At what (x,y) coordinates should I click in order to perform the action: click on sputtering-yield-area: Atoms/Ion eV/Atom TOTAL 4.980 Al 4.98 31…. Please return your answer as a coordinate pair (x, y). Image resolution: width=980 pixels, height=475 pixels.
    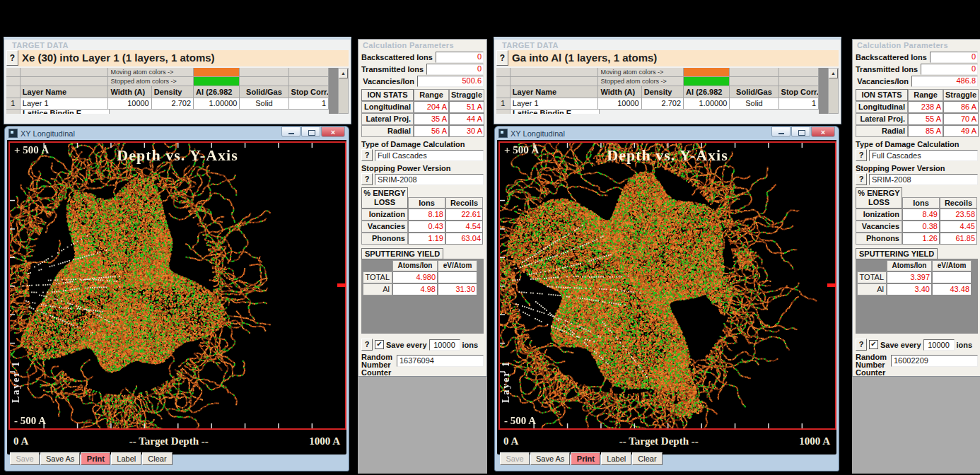
    Looking at the image, I should click on (423, 296).